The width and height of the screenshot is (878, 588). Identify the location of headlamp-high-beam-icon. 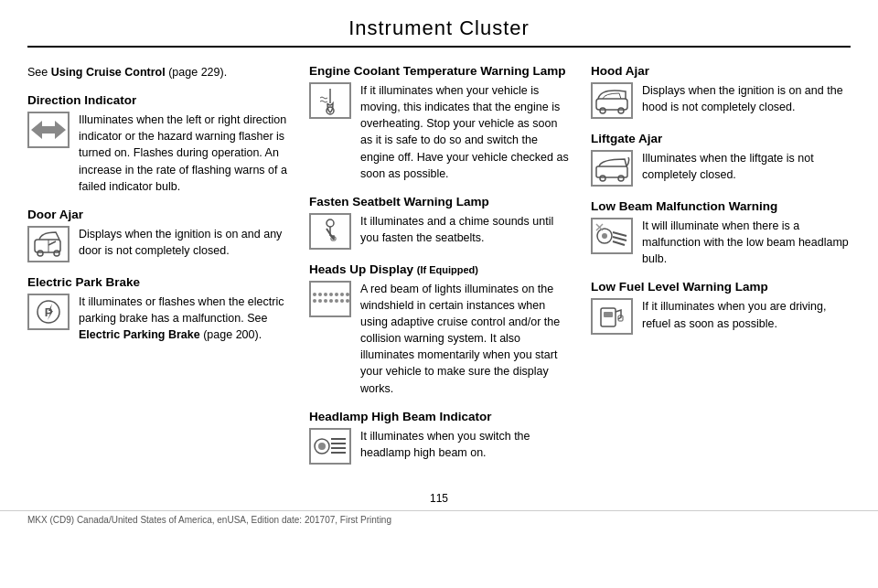
(330, 446).